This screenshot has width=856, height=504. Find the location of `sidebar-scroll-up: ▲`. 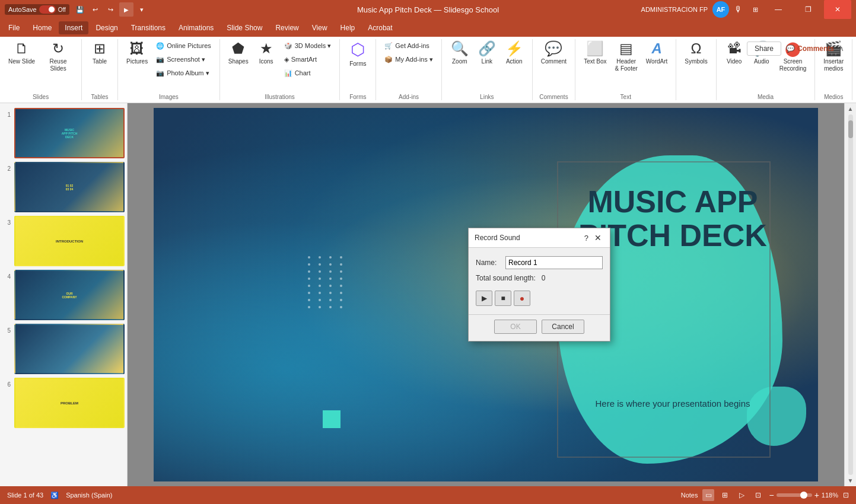

sidebar-scroll-up: ▲ is located at coordinates (851, 109).